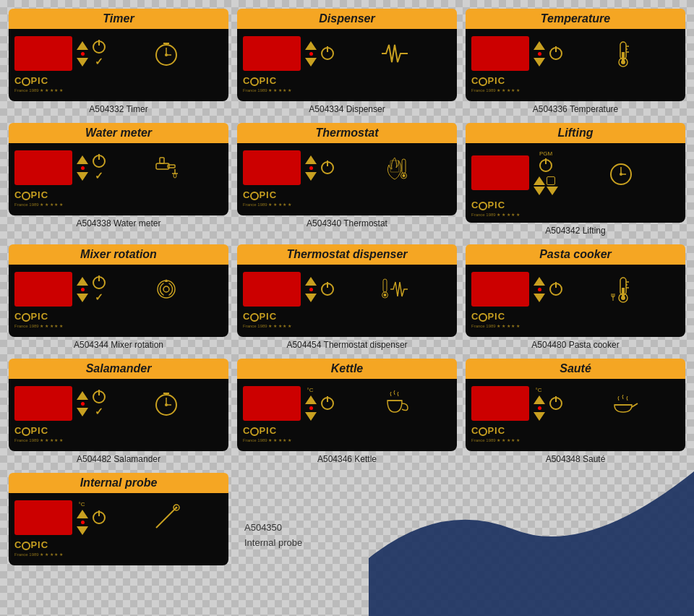 This screenshot has height=616, width=694. What do you see at coordinates (99, 47) in the screenshot?
I see `power-button-timer` at bounding box center [99, 47].